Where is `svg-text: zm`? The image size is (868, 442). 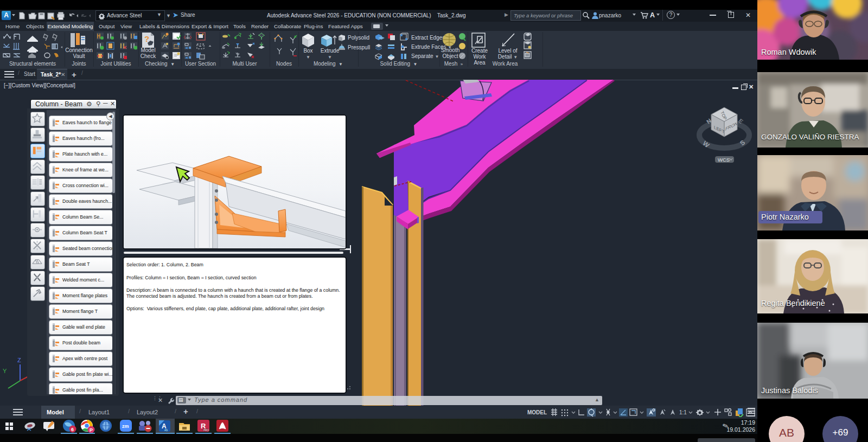
svg-text: zm is located at coordinates (126, 426).